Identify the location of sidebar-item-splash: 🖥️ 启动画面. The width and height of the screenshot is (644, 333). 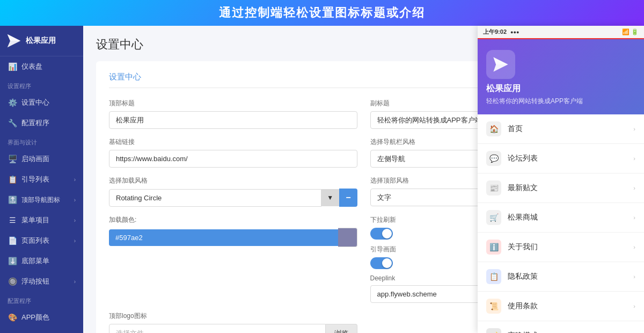
(42, 159).